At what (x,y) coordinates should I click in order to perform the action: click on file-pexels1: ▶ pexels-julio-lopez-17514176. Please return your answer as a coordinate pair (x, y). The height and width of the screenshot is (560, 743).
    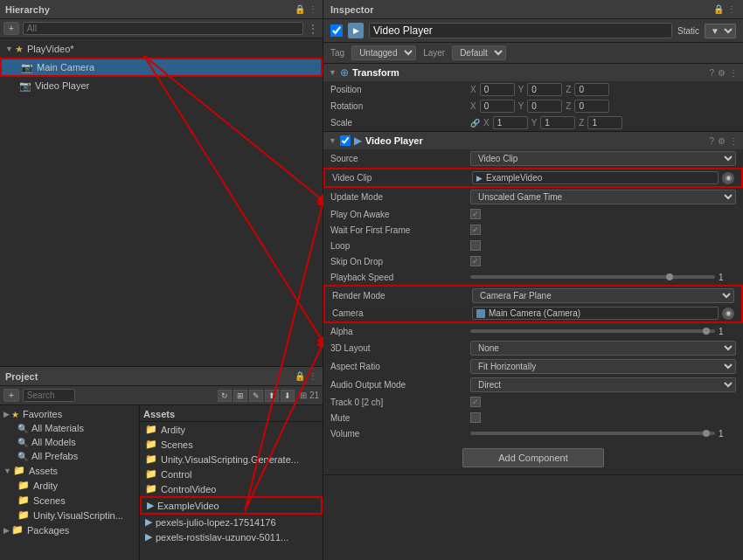
    Looking at the image, I should click on (231, 522).